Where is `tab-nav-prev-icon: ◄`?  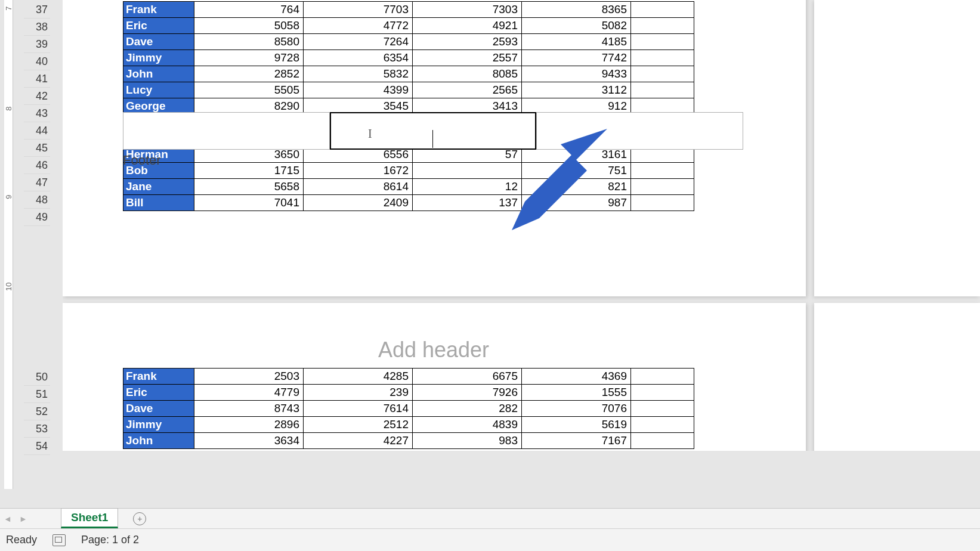 tab-nav-prev-icon: ◄ is located at coordinates (8, 519).